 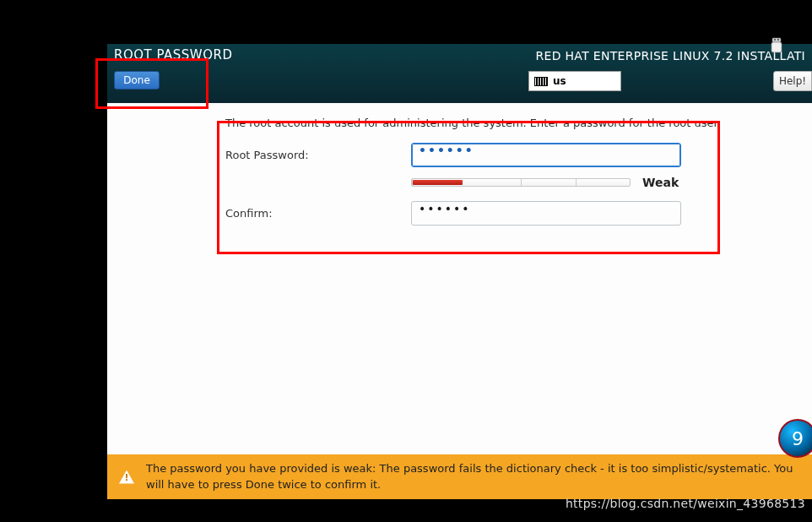 I want to click on root-password-input: ••••••, so click(x=546, y=155).